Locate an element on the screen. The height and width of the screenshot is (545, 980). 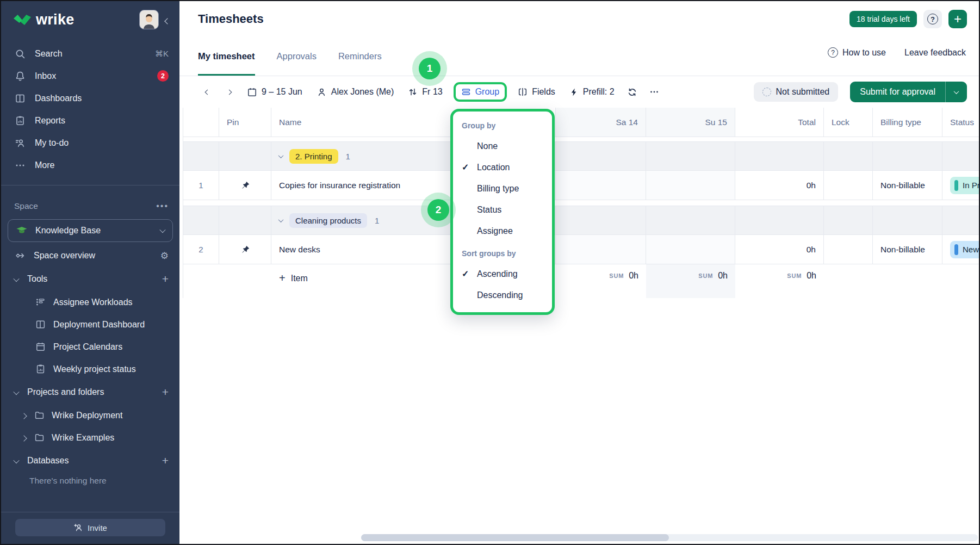
sort-by-day-button: Fr 13 is located at coordinates (425, 92).